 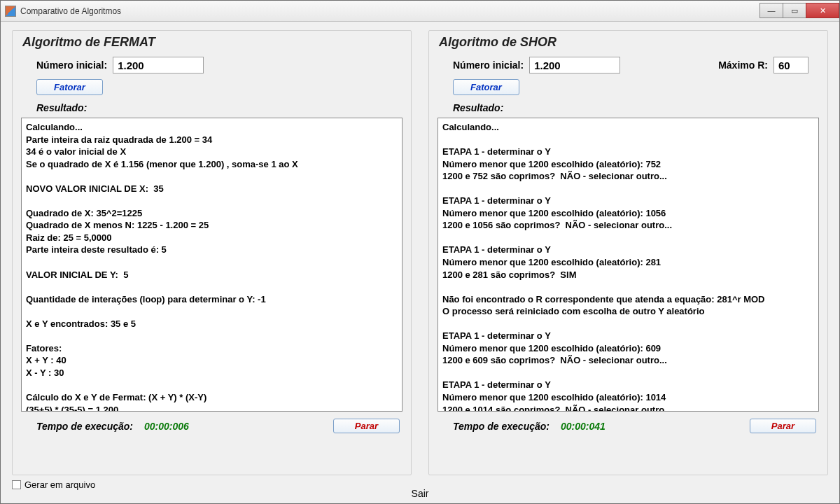 I want to click on app-icon, so click(x=10, y=11).